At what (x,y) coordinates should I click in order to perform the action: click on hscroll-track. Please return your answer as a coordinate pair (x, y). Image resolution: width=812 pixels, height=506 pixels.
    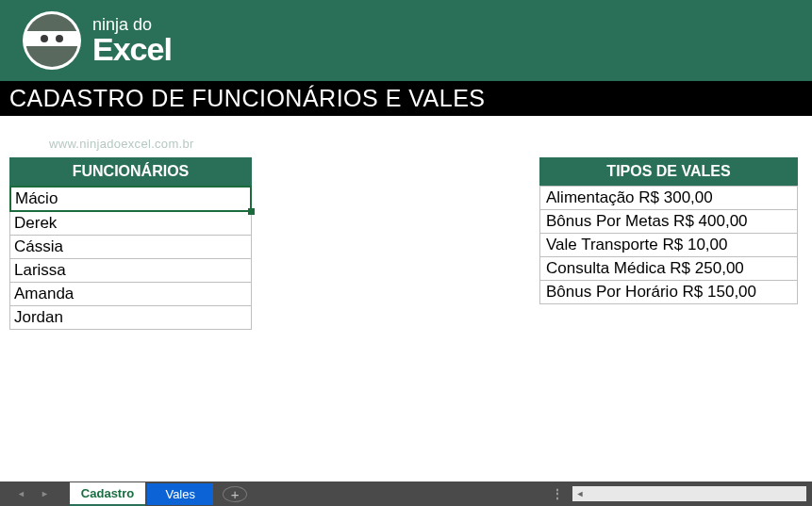
    Looking at the image, I should click on (697, 494).